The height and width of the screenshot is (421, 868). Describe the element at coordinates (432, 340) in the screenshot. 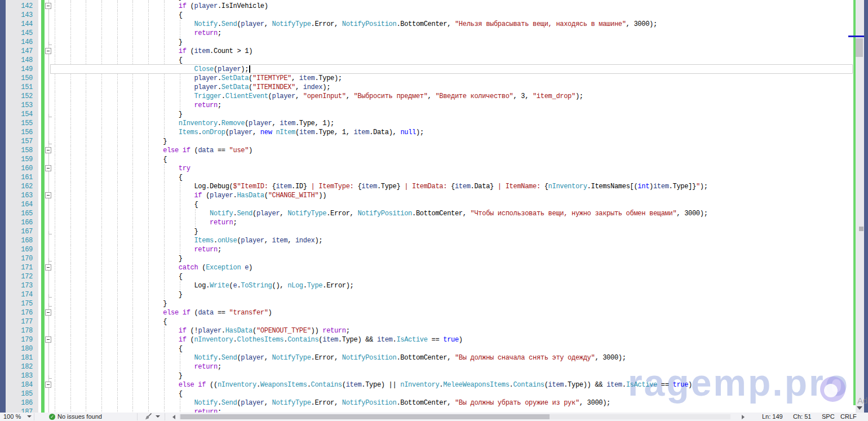

I see `code-line: 179 if (nInventory.ClothesItems.Contains…` at that location.